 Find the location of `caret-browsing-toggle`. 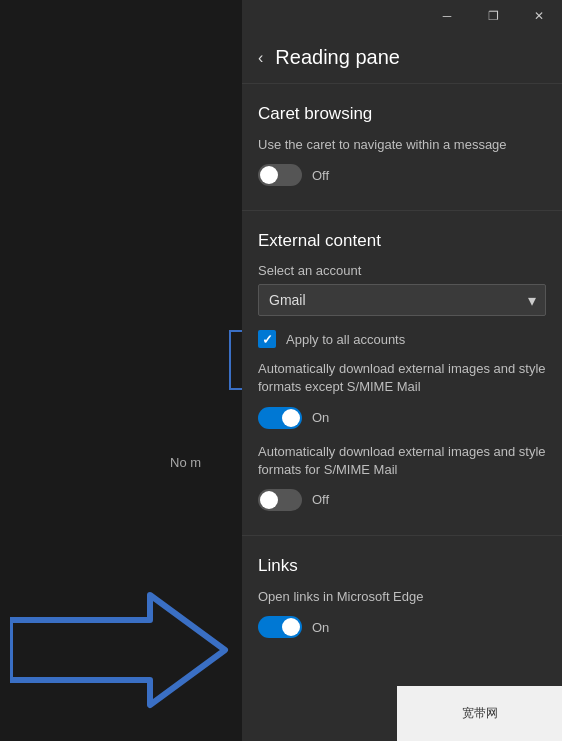

caret-browsing-toggle is located at coordinates (280, 175).